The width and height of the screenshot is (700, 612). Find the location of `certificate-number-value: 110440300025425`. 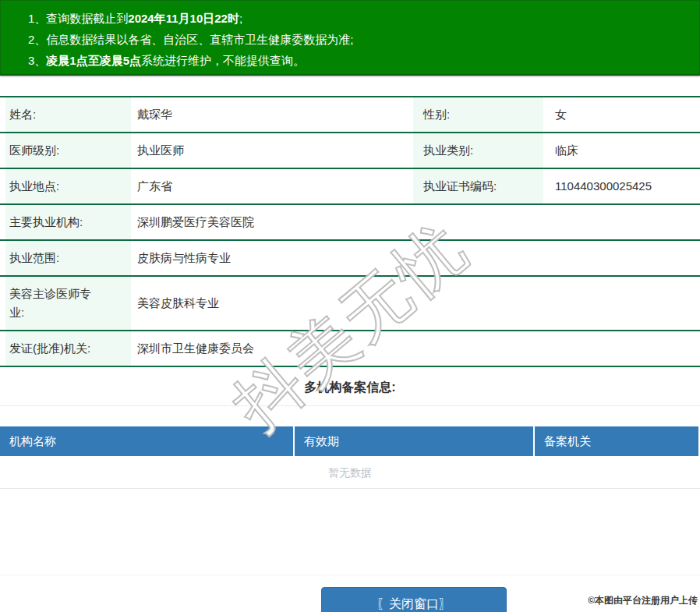

certificate-number-value: 110440300025425 is located at coordinates (622, 186).